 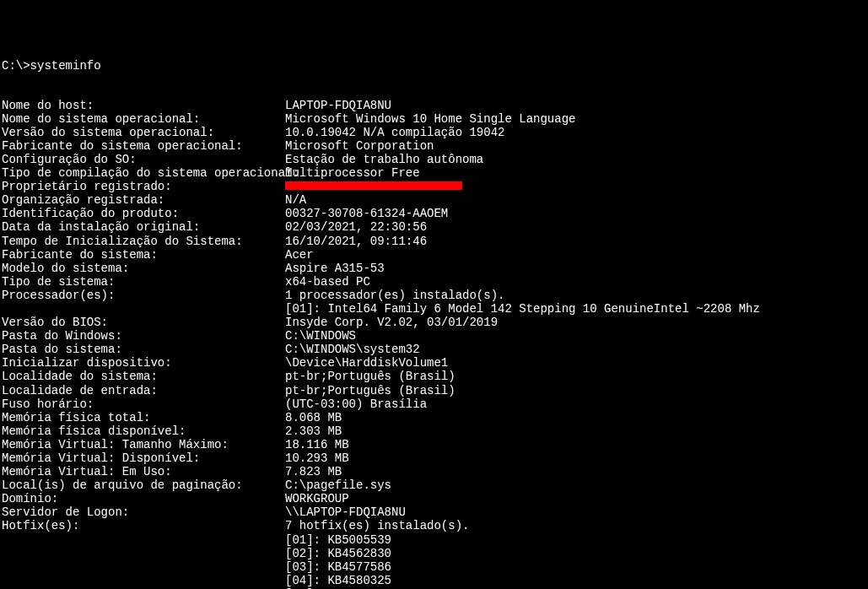 I want to click on row-value: 10.0.19042 N/A compilação 19042, so click(x=395, y=132).